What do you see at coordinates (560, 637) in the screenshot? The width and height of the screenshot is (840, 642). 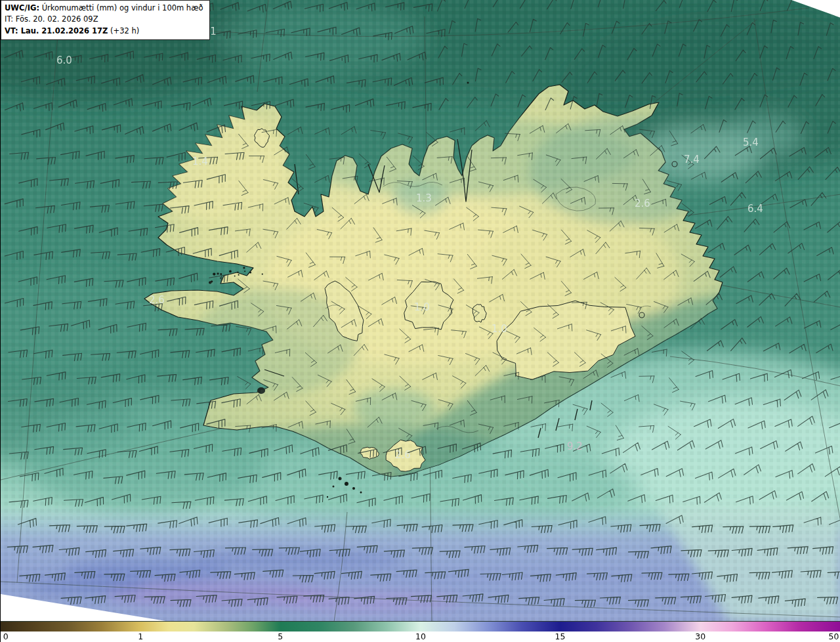 I see `colorbar-tick-15: 15` at bounding box center [560, 637].